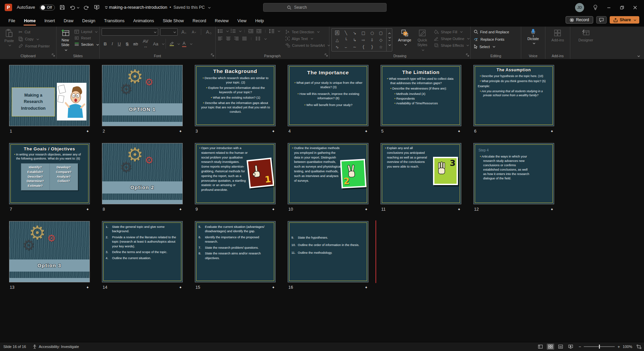 The height and width of the screenshot is (351, 644). Describe the element at coordinates (235, 174) in the screenshot. I see `slide-thumbnail-9: Open your introduction with a statement …` at that location.